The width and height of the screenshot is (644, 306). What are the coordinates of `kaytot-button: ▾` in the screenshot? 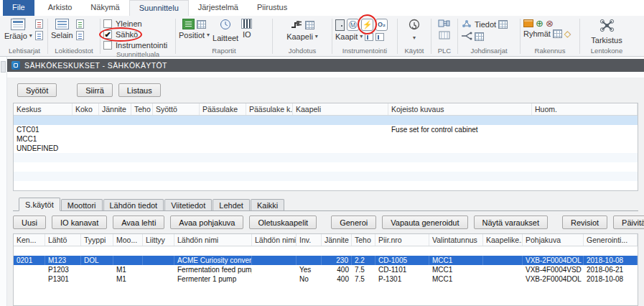 It's located at (414, 30).